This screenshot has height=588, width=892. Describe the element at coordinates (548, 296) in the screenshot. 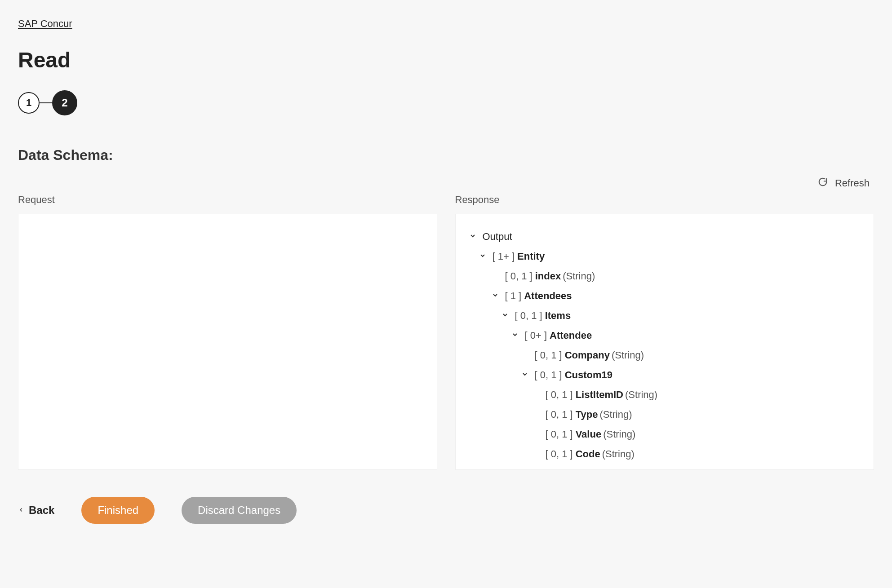

I see `tree-name: Attendees` at that location.